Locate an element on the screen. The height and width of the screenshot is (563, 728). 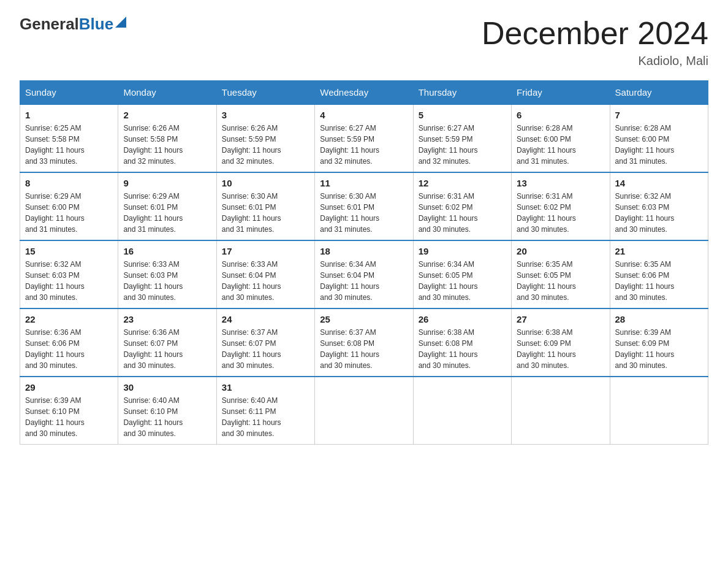
calendar-header-monday: Monday is located at coordinates (167, 93).